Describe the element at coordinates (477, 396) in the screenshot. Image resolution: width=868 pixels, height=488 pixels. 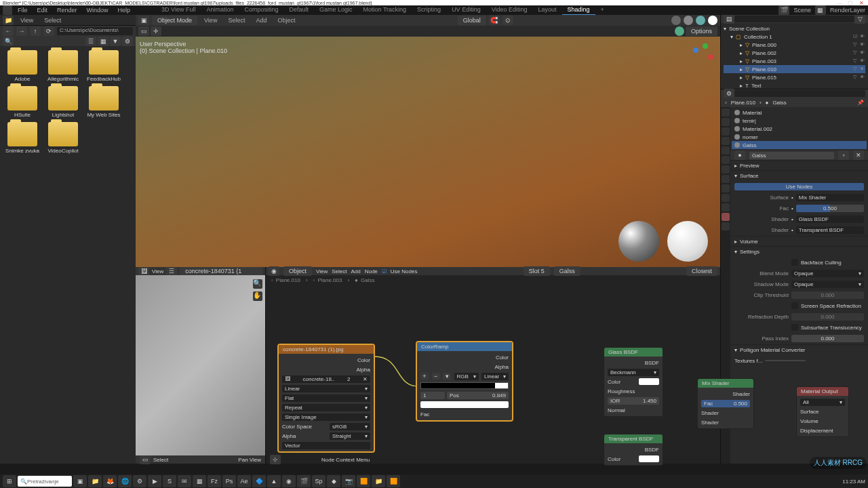
I see `pos-input: Pos0.849` at that location.